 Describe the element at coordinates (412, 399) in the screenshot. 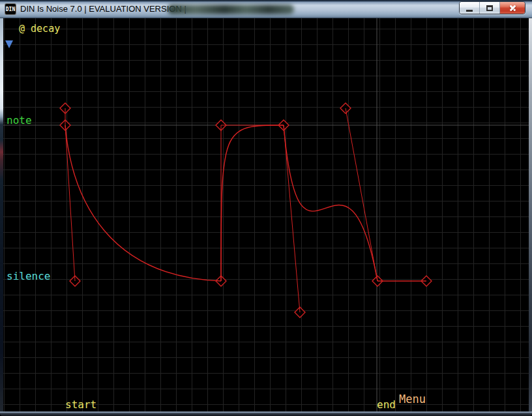

I see `menu-button: Menu` at that location.